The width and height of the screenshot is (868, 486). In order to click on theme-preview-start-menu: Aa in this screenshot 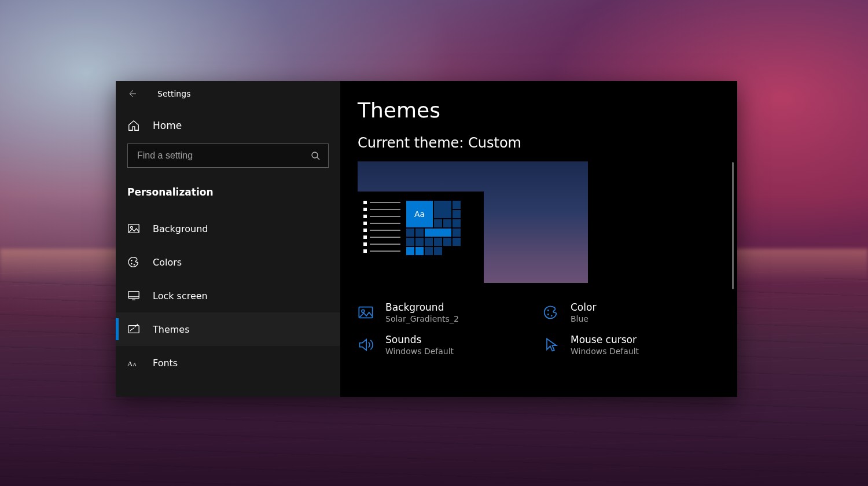, I will do `click(421, 237)`.